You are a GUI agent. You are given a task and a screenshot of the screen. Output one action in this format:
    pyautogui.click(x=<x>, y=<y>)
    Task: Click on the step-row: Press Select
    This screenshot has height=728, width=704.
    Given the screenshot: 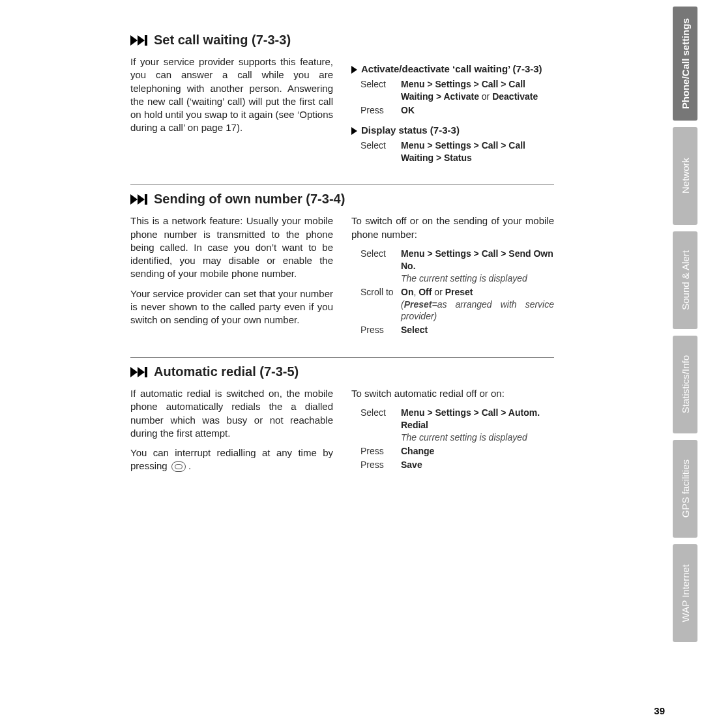 What is the action you would take?
    pyautogui.click(x=458, y=330)
    